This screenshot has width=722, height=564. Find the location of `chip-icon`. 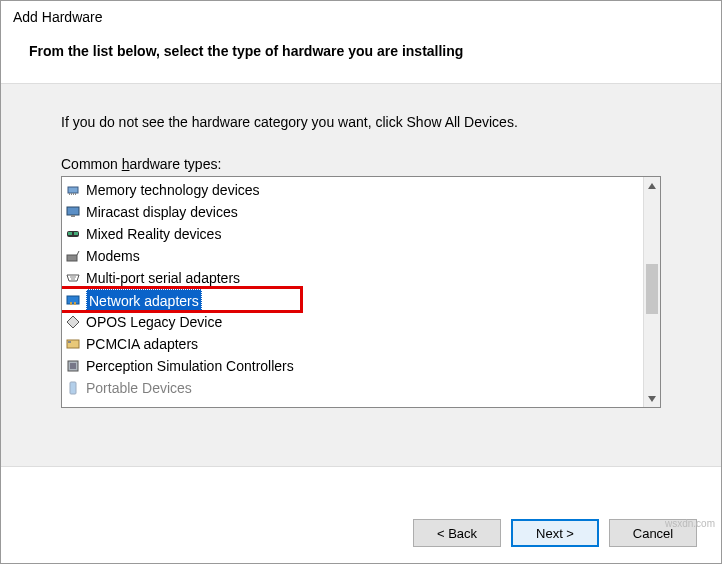

chip-icon is located at coordinates (73, 190).